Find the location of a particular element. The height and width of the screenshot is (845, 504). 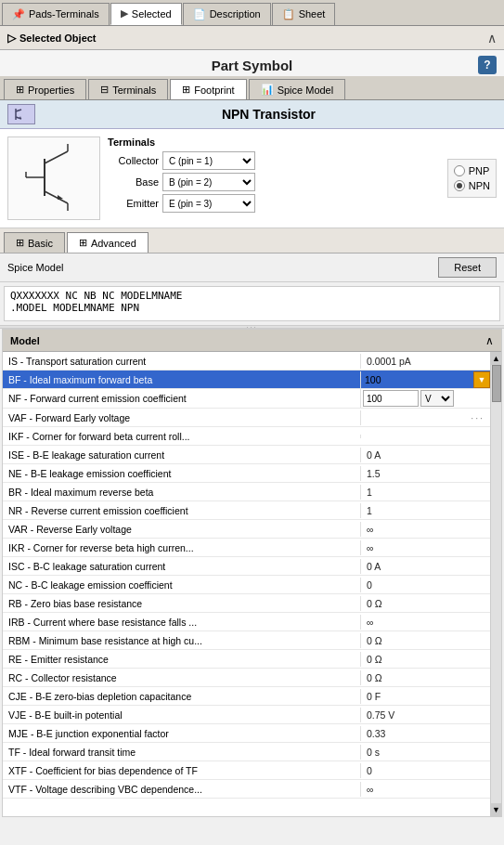

npn-label: NPN is located at coordinates (479, 186).